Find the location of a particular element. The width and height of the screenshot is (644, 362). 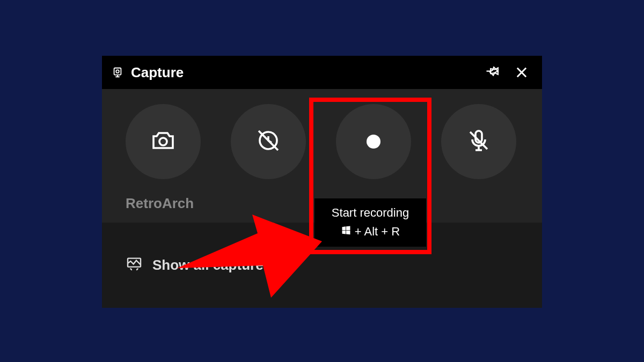

mic-toggle-button is located at coordinates (479, 142).